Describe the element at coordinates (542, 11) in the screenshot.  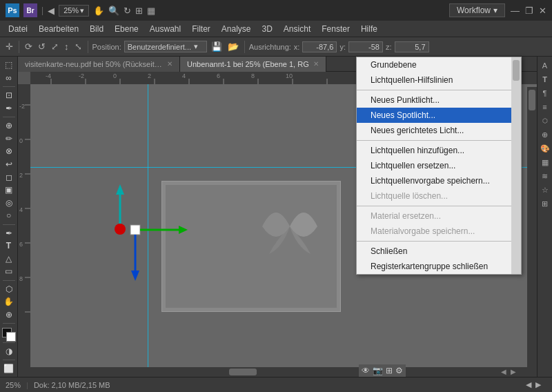
I see `close-button: ✕` at that location.